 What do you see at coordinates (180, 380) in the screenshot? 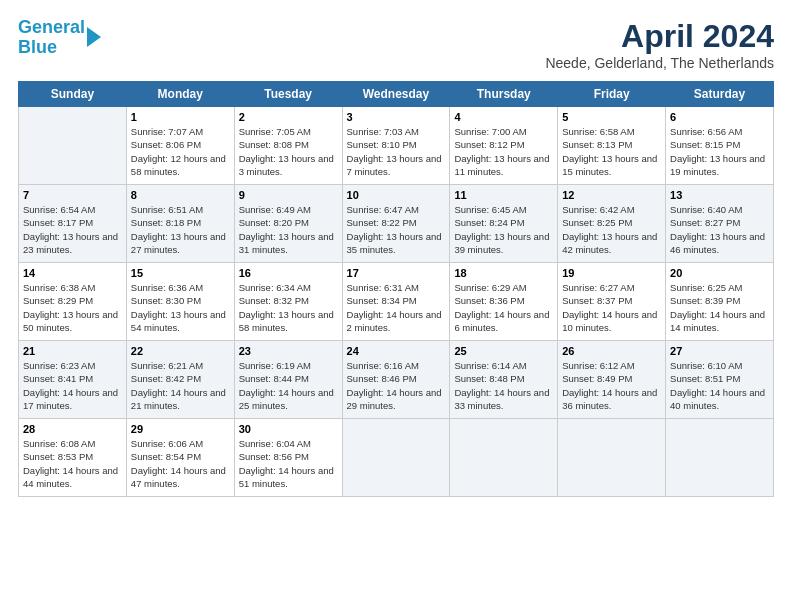
I see `calendar-cell: 22Sunrise: 6:21 AMSunset: 8:42 PMDayligh…` at bounding box center [180, 380].